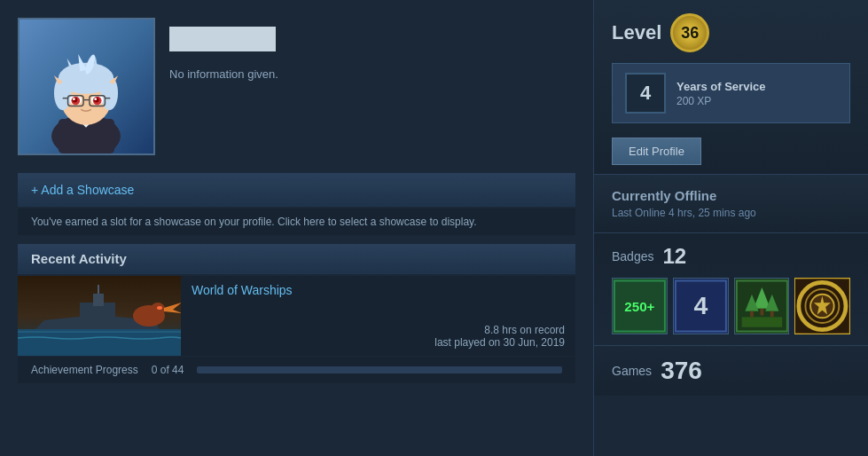 Image resolution: width=868 pixels, height=456 pixels. I want to click on game-details: World of Warships 8.8 hrs on record last…, so click(378, 316).